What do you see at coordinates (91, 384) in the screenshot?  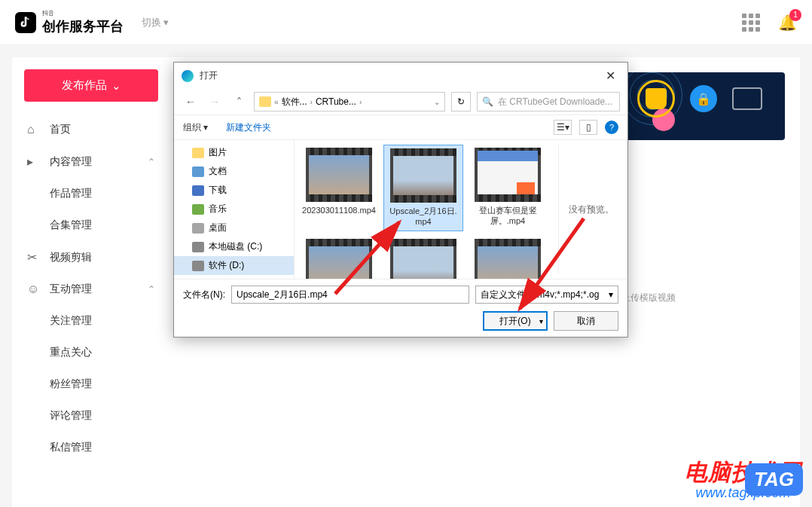 I see `sidebar-item-fans: 粉丝管理` at bounding box center [91, 384].